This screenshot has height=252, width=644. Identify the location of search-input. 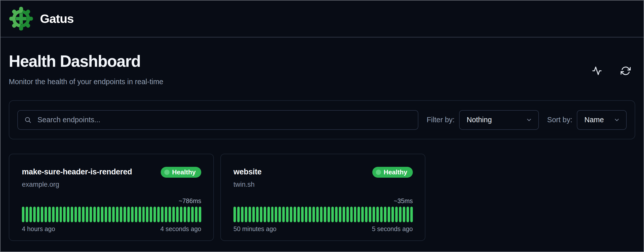
(224, 120).